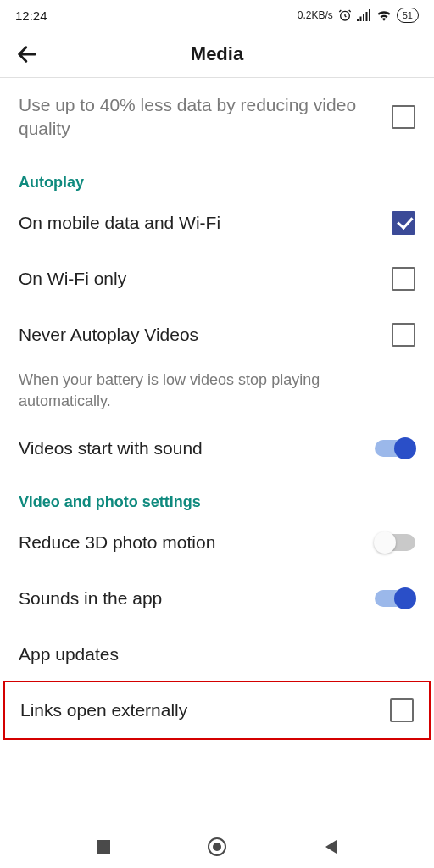  What do you see at coordinates (103, 847) in the screenshot?
I see `nav-recent-button` at bounding box center [103, 847].